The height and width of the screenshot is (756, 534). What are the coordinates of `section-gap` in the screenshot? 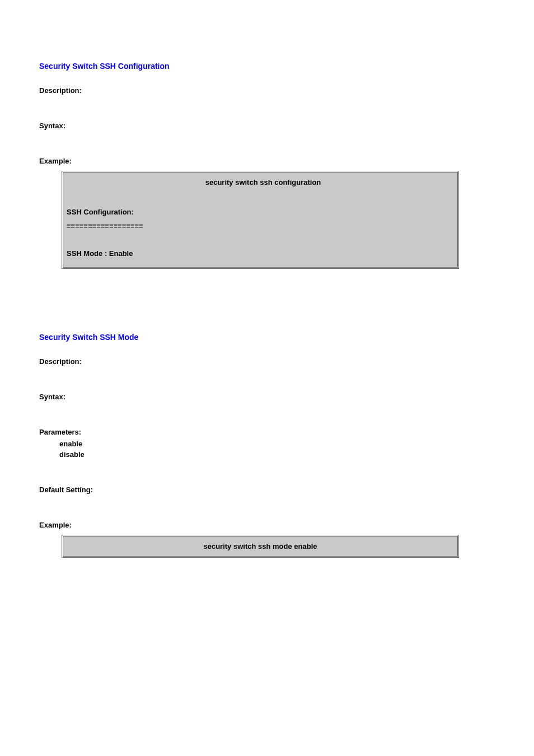 It's located at (267, 311).